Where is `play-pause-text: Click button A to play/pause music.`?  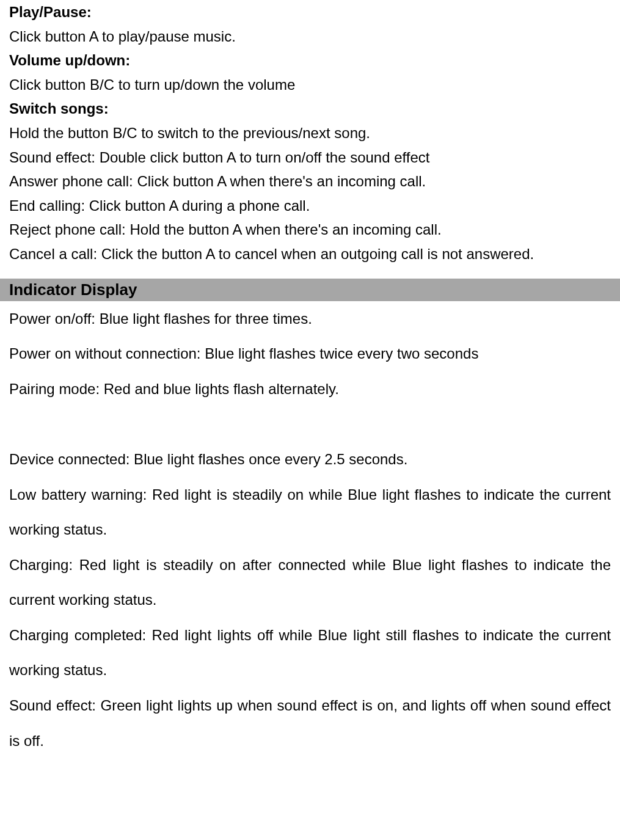
play-pause-text: Click button A to play/pause music. is located at coordinates (310, 37).